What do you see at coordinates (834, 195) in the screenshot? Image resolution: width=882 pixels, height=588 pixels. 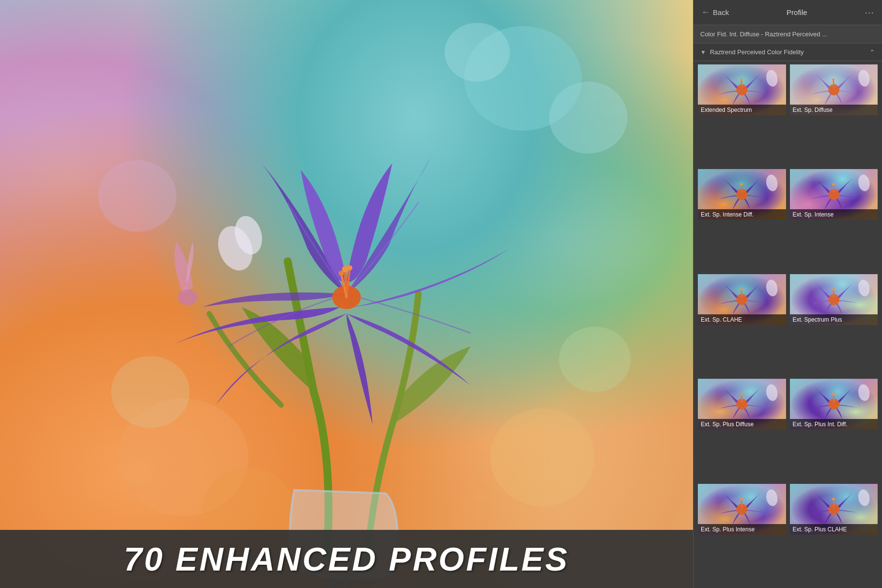 I see `profile-thumbnail-ext-sp-intense: Ext. Sp. Intense` at bounding box center [834, 195].